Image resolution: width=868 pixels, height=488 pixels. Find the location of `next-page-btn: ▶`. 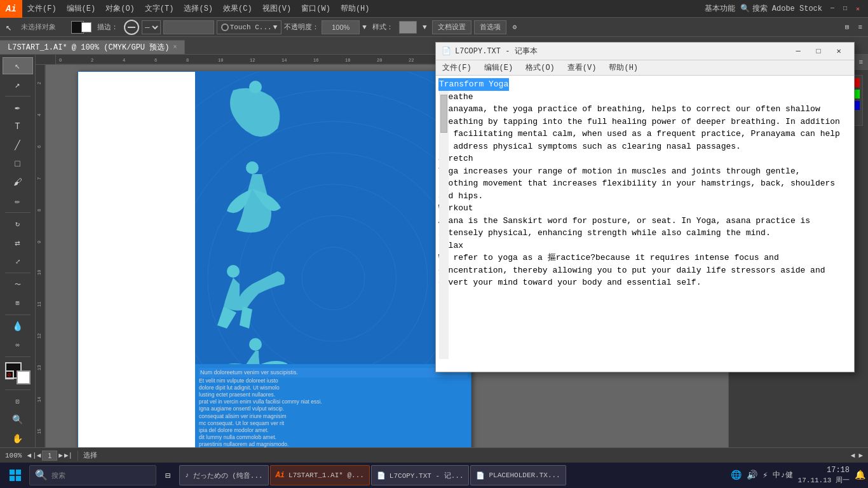

next-page-btn: ▶ is located at coordinates (61, 455).